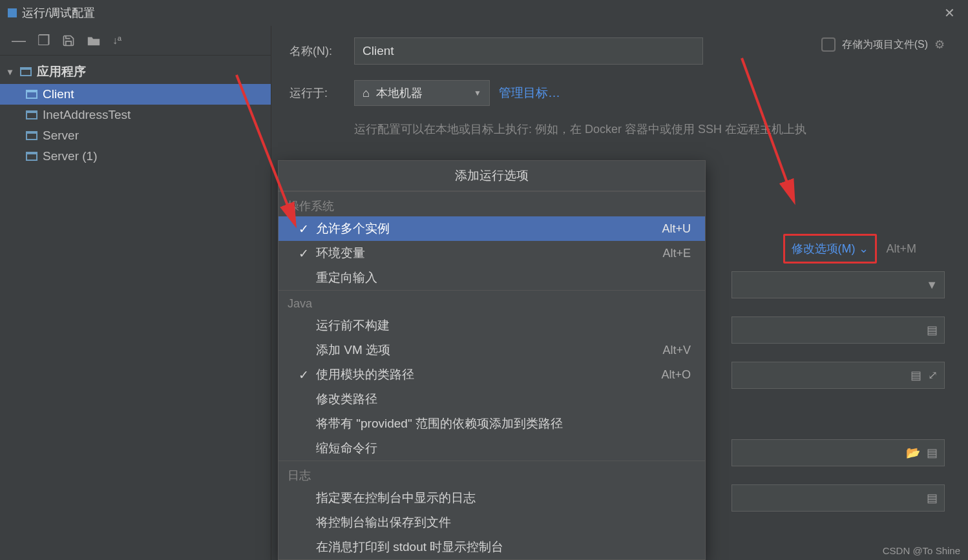  Describe the element at coordinates (850, 249) in the screenshot. I see `modify-options-area: 修改选项(M) ⌄ Alt+M` at that location.